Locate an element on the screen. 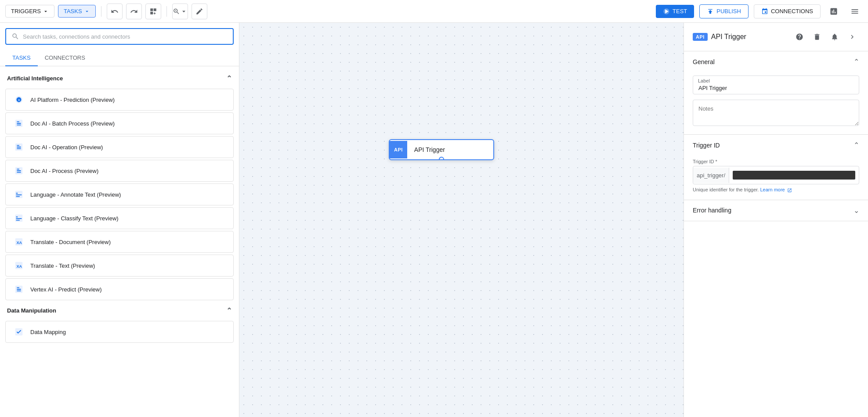 The width and height of the screenshot is (868, 417). tasks-dropdown: TASKS is located at coordinates (77, 11).